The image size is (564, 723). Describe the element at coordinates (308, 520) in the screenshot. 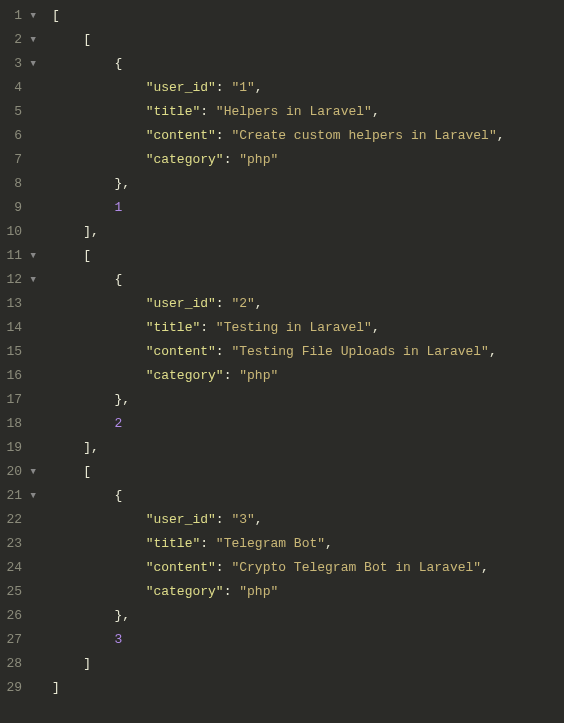

I see `code-line: "user_id": "3",` at that location.